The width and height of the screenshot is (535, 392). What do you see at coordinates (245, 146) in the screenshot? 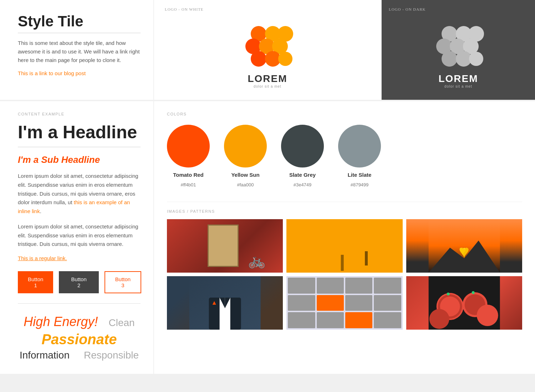
I see `color-circle-yellow` at bounding box center [245, 146].